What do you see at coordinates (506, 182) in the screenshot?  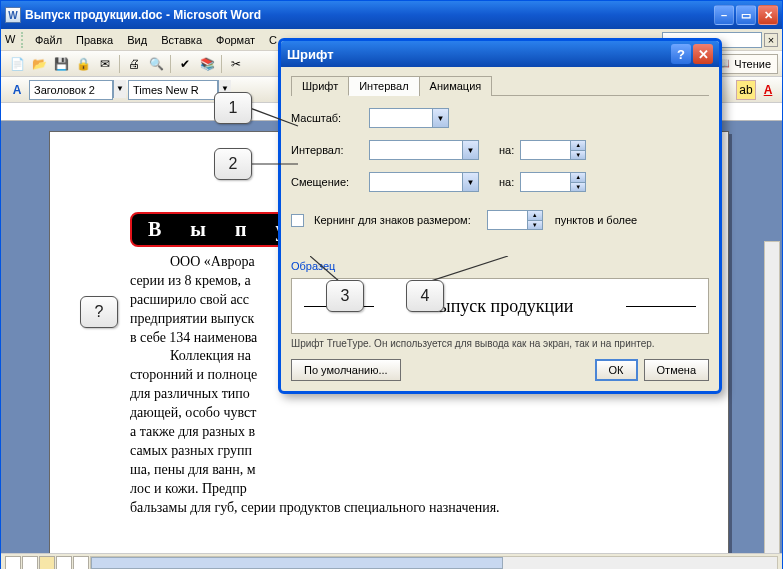 I see `position-by-label: на:` at bounding box center [506, 182].